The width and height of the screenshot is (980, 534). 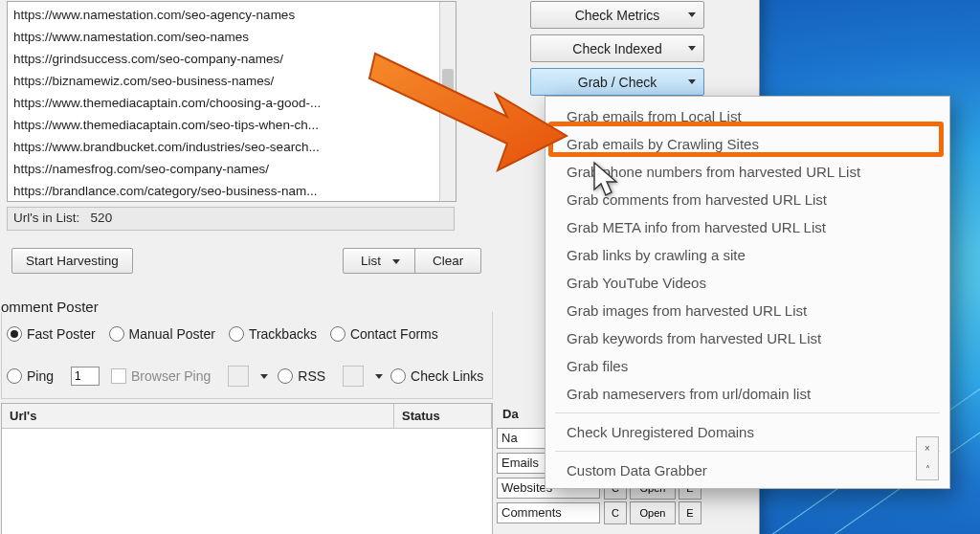 What do you see at coordinates (227, 147) in the screenshot?
I see `url-list-item: https://www.brandbucket.com/industries/s…` at bounding box center [227, 147].